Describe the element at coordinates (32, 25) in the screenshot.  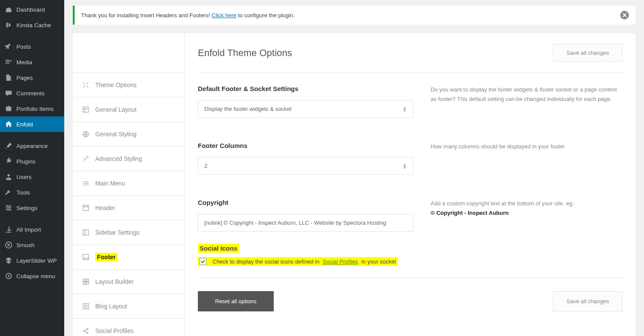
I see `wp-menu-kinsta: Kinsta Cache` at that location.